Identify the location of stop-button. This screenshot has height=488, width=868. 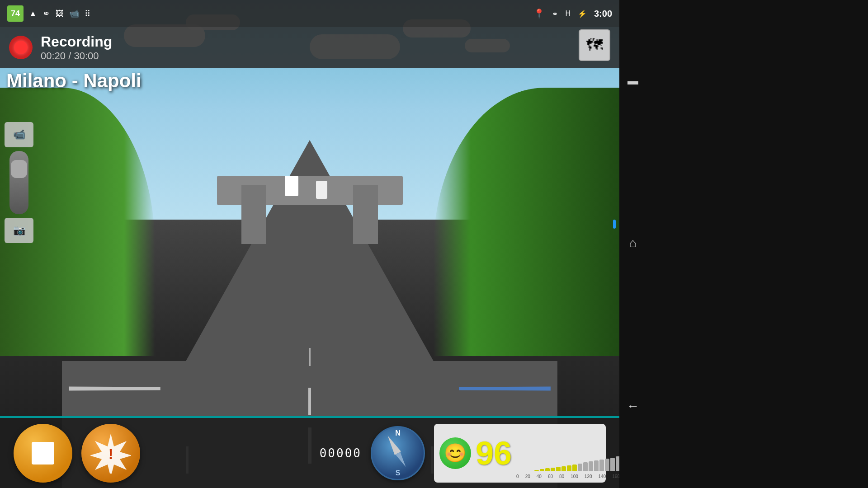
(43, 453).